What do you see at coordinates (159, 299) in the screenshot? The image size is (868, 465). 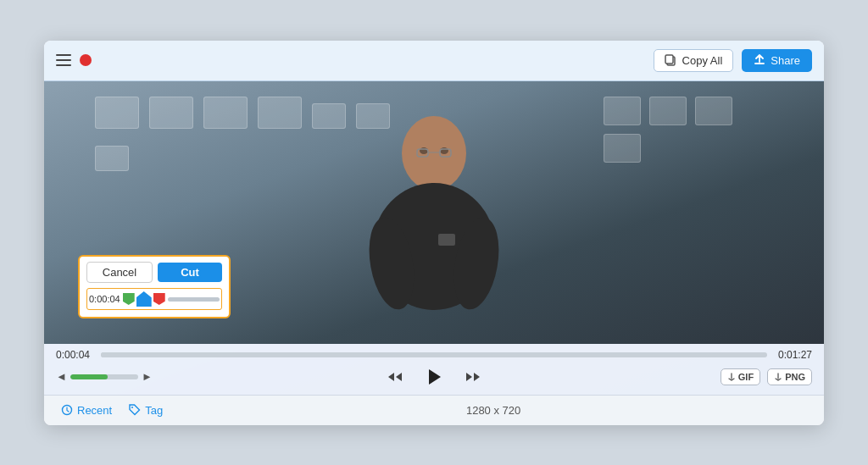 I see `cut-marker-red-icon` at bounding box center [159, 299].